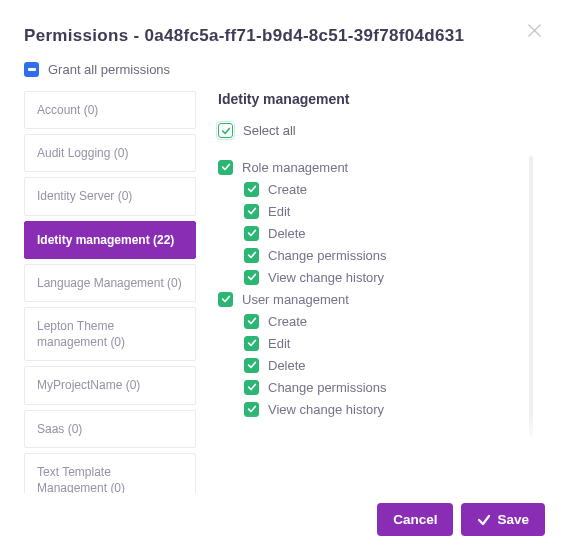 The height and width of the screenshot is (552, 565). What do you see at coordinates (82, 153) in the screenshot?
I see `tab-label: Audit Logging (0)` at bounding box center [82, 153].